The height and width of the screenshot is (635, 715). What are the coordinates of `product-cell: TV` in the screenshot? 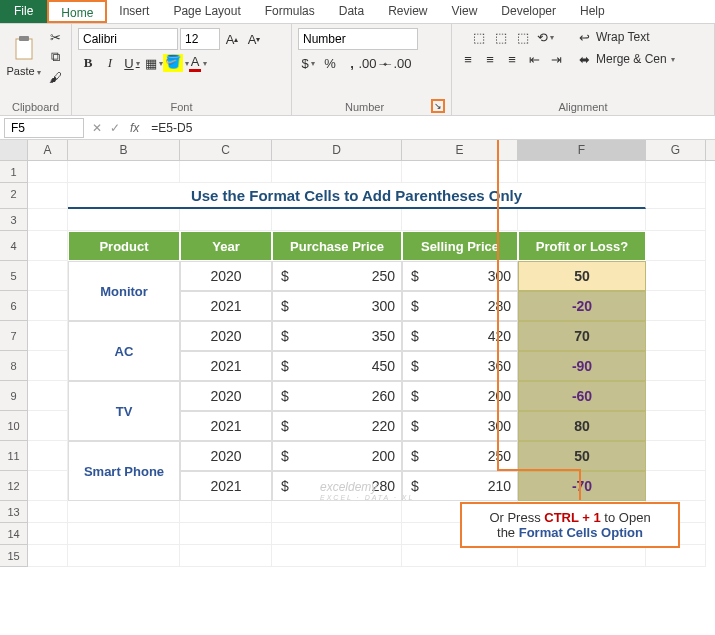 It's located at (124, 411).